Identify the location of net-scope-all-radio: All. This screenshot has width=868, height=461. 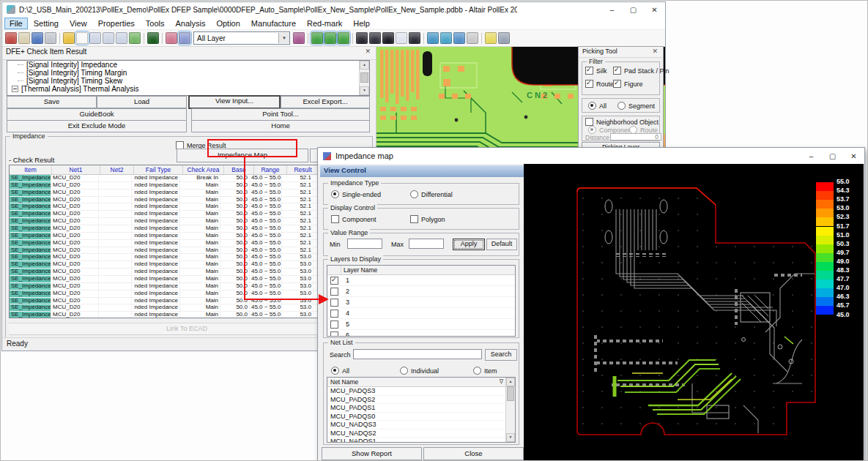
(340, 370).